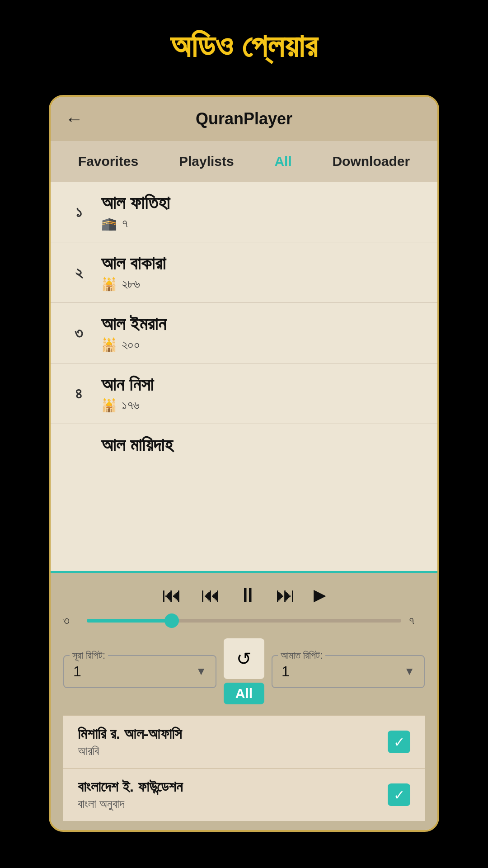 This screenshot has height=868, width=488. Describe the element at coordinates (244, 671) in the screenshot. I see `repeat-middle: ↺ All` at that location.